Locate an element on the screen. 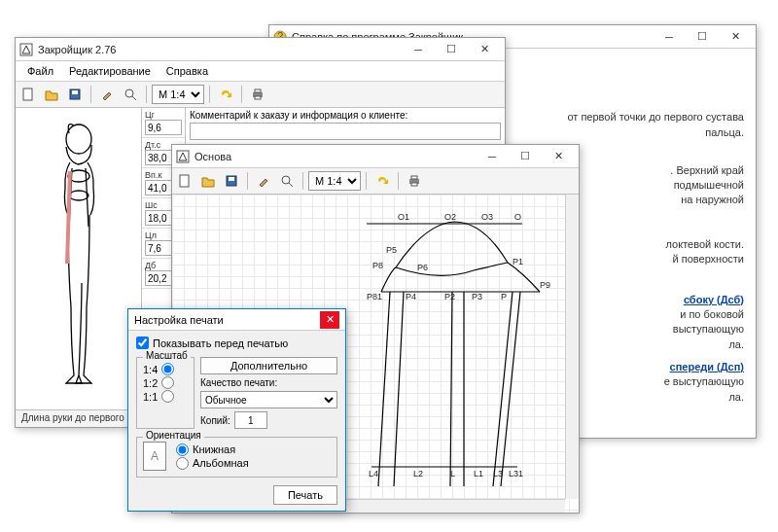  scale-12-radio: 1:2 is located at coordinates (165, 383).